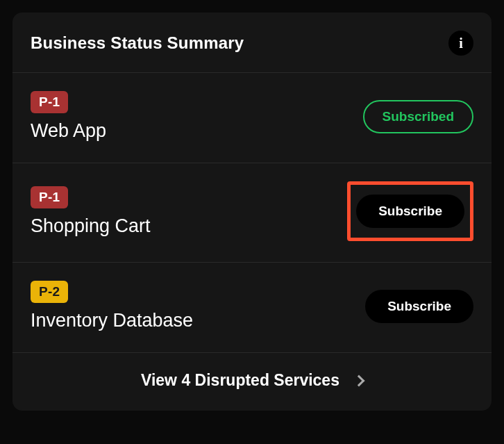 Image resolution: width=504 pixels, height=444 pixels. What do you see at coordinates (418, 117) in the screenshot?
I see `subscribed-button: Subscribed` at bounding box center [418, 117].